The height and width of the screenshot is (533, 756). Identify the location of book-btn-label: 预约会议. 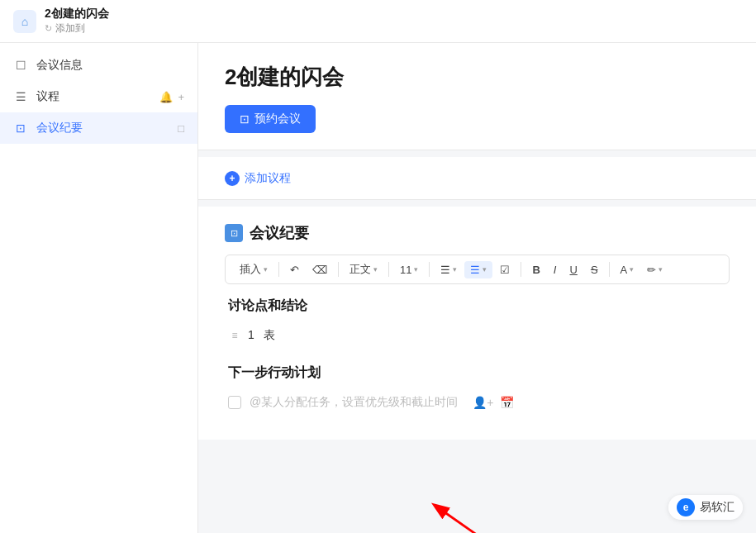
(278, 119).